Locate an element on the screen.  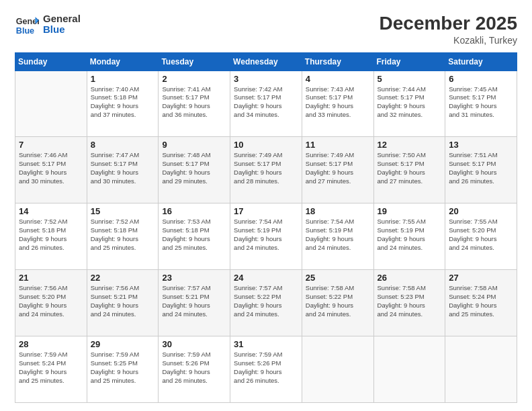
title-block: December 2025 Kozakli, Turkey is located at coordinates (449, 29).